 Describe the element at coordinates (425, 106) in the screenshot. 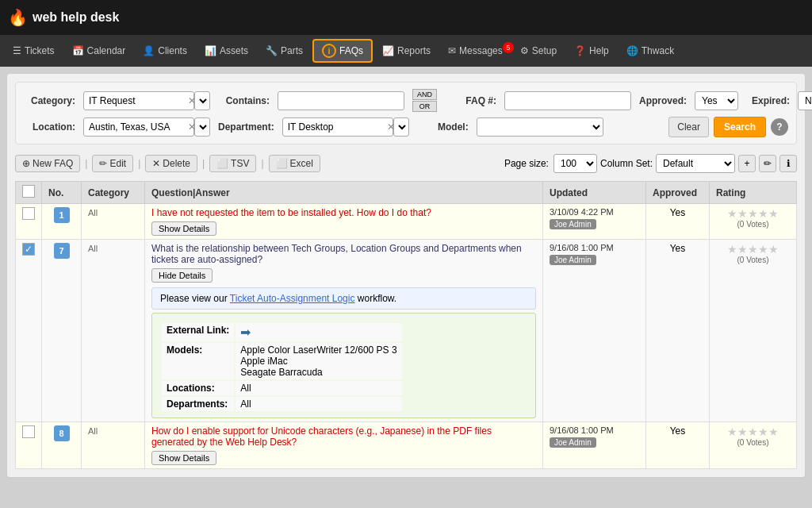

I see `or-button: OR` at that location.